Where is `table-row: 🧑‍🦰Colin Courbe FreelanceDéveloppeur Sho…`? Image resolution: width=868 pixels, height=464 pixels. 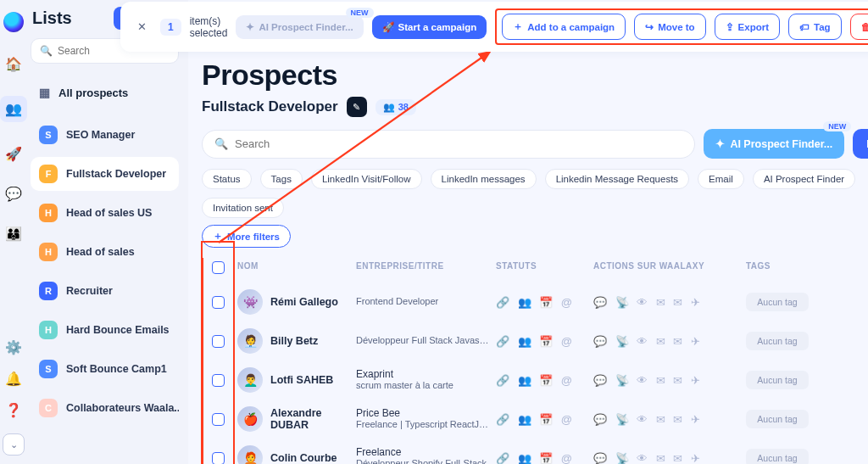 table-row: 🧑‍🦰Colin Courbe FreelanceDéveloppeur Sho… is located at coordinates (536, 451).